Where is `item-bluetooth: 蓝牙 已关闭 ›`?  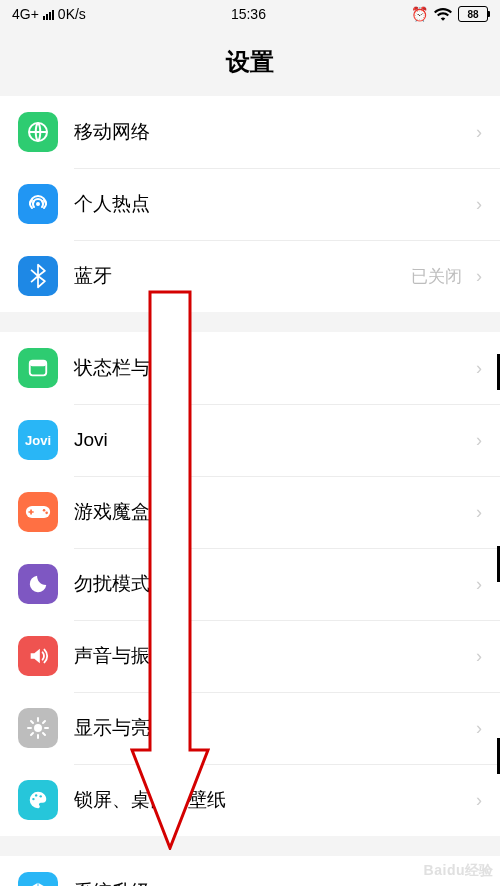
item-bluetooth: 蓝牙 已关闭 › is located at coordinates (250, 276).